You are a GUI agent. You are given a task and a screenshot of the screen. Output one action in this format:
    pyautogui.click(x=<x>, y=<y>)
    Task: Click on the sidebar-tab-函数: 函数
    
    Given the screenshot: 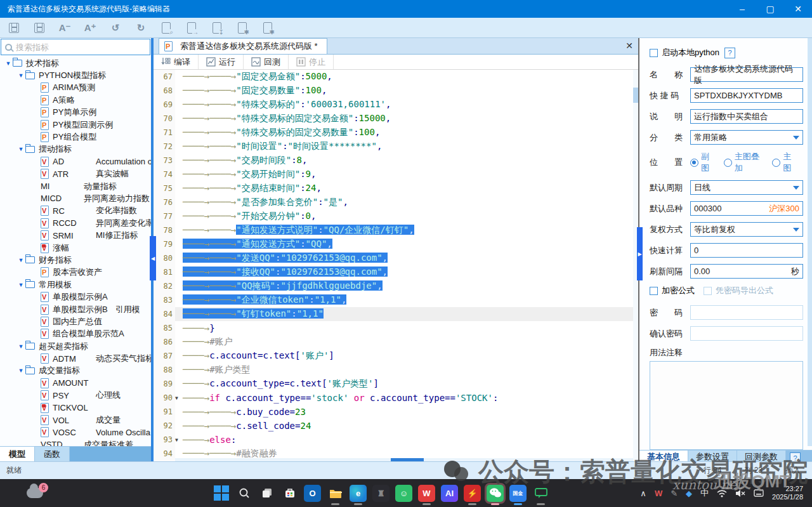 What is the action you would take?
    pyautogui.click(x=52, y=454)
    